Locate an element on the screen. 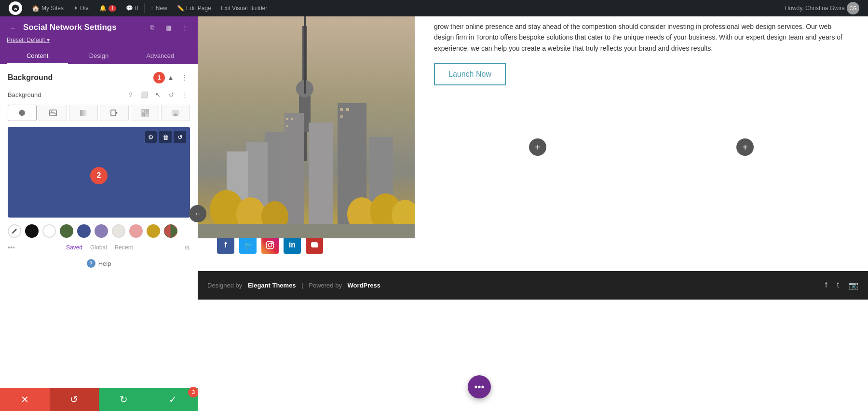 The image size is (868, 411). launch-now-button: Launch Now is located at coordinates (470, 74).